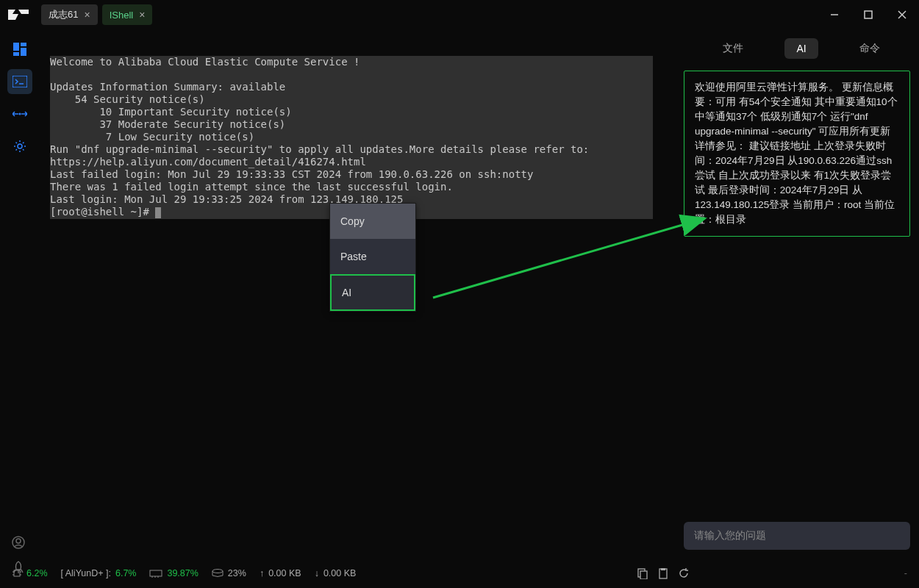 The height and width of the screenshot is (588, 919). I want to click on paste-icon, so click(663, 573).